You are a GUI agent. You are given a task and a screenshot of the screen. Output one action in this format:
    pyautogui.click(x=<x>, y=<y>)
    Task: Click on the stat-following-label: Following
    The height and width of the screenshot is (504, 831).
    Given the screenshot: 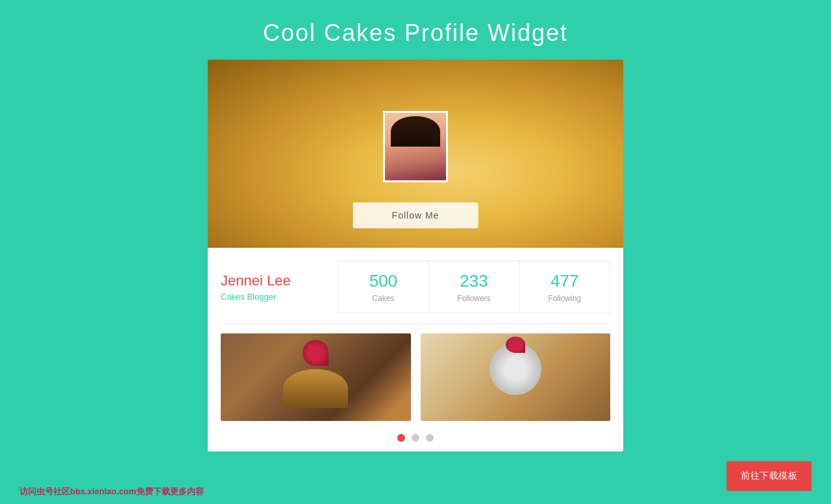 What is the action you would take?
    pyautogui.click(x=565, y=298)
    